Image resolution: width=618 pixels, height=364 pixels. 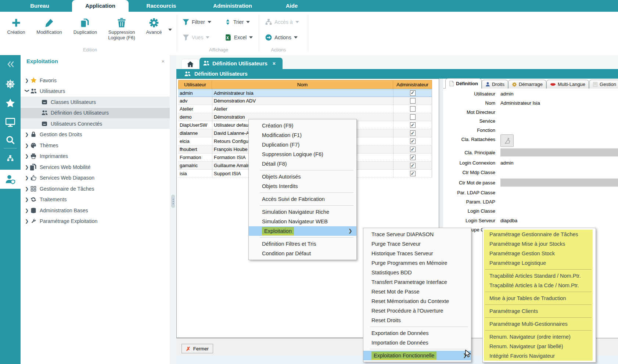 What do you see at coordinates (303, 135) in the screenshot?
I see `menu-item-modification-f1-: Modification (F1)` at bounding box center [303, 135].